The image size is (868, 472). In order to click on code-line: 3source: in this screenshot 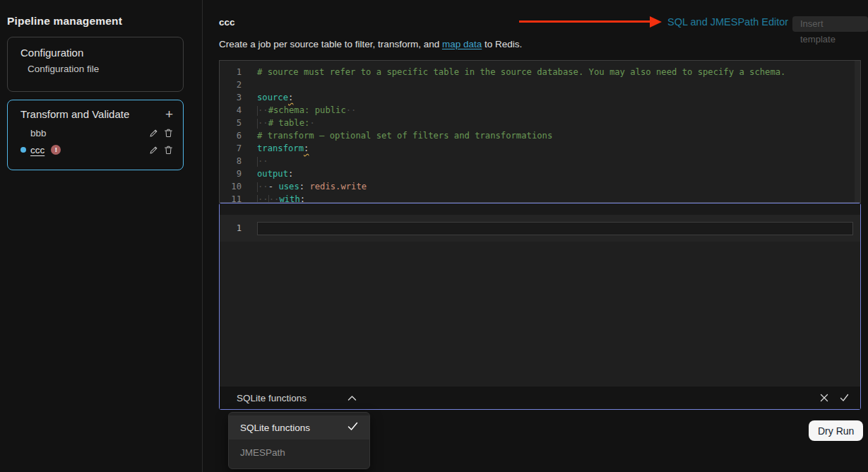, I will do `click(540, 98)`.